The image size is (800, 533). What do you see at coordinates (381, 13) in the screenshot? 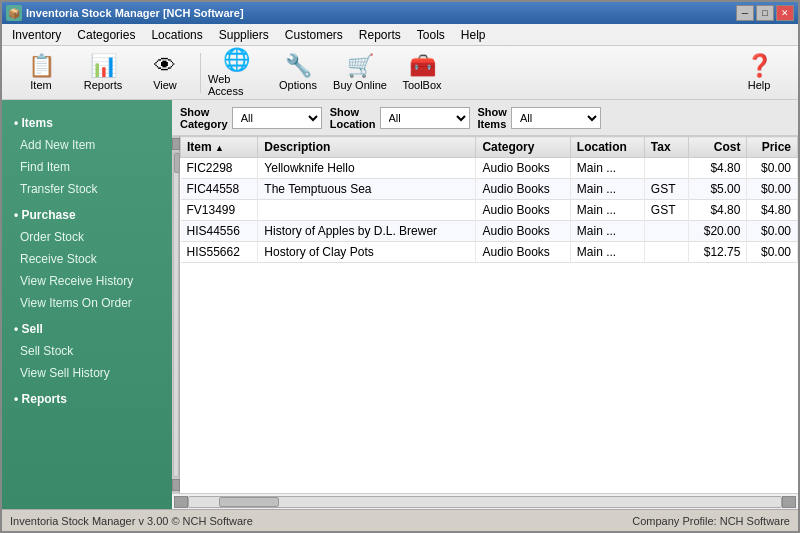
I see `window-title: Inventoria Stock Manager [NCH Software]` at bounding box center [381, 13].